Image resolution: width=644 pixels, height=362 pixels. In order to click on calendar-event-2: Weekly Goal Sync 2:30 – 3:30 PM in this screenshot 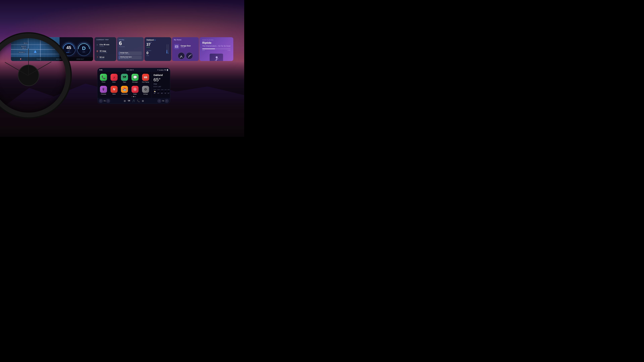, I will do `click(130, 57)`.